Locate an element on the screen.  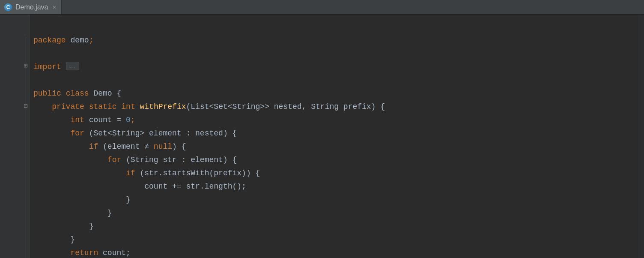
kw-private: private is located at coordinates (68, 107).